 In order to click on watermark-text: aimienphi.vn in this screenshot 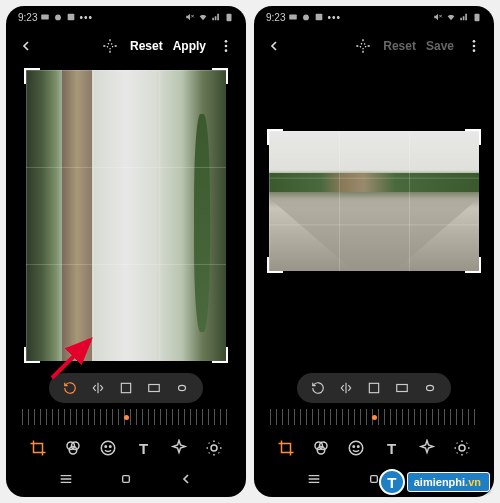, I will do `click(448, 482)`.